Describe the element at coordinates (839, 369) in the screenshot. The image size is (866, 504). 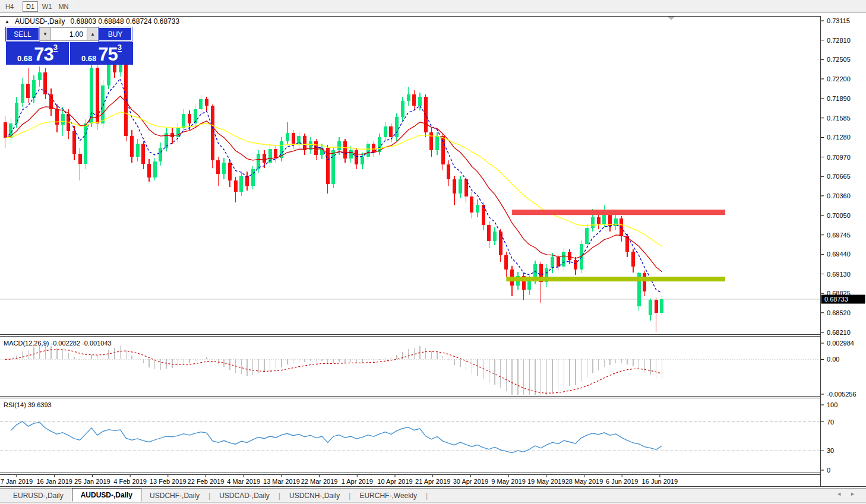
I see `macd-axis: 0.0029840.00-0.005256` at that location.